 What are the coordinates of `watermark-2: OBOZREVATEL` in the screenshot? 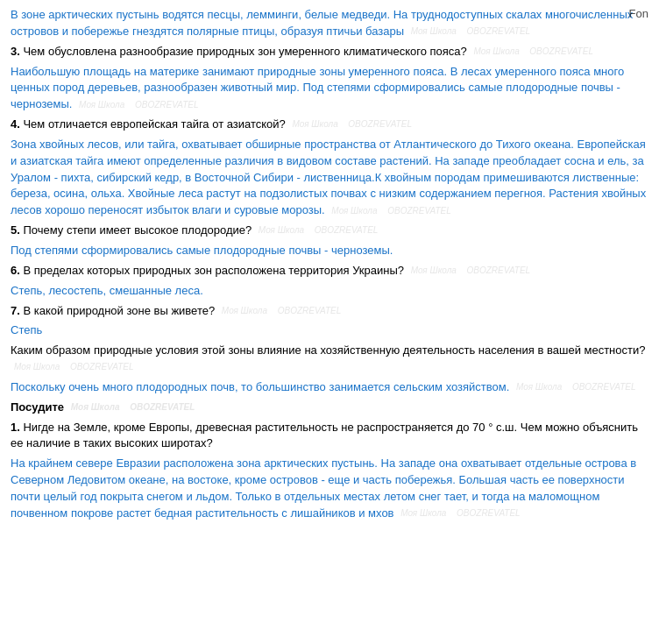 It's located at (500, 32).